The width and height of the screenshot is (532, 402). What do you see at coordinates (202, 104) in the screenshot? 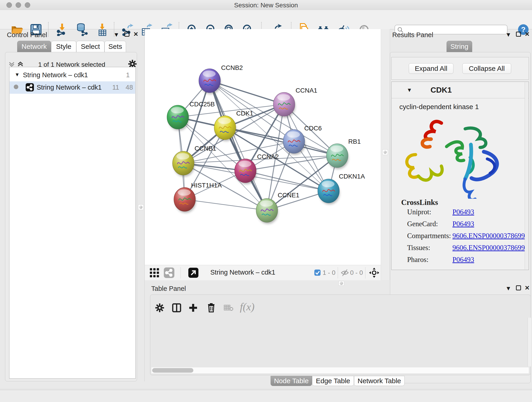
I see `network-node-label: CDC25B` at bounding box center [202, 104].